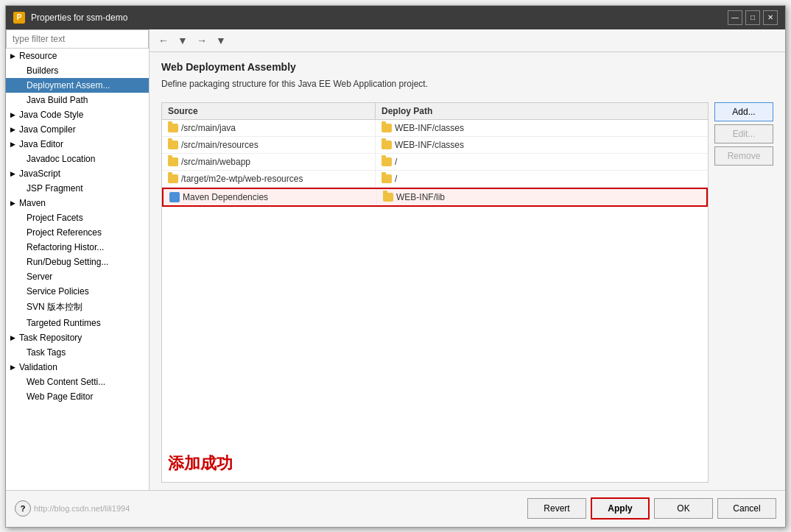 The width and height of the screenshot is (791, 532). I want to click on expand-arrow-javascript: ▶, so click(13, 174).